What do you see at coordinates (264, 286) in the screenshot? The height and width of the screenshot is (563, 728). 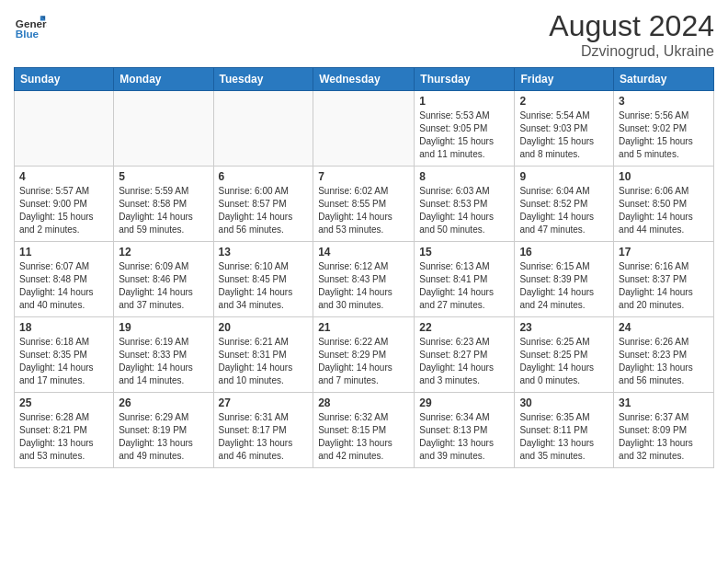 I see `cell-info: Sunrise: 6:10 AMSunset: 8:45 PMDaylight:…` at bounding box center [264, 286].